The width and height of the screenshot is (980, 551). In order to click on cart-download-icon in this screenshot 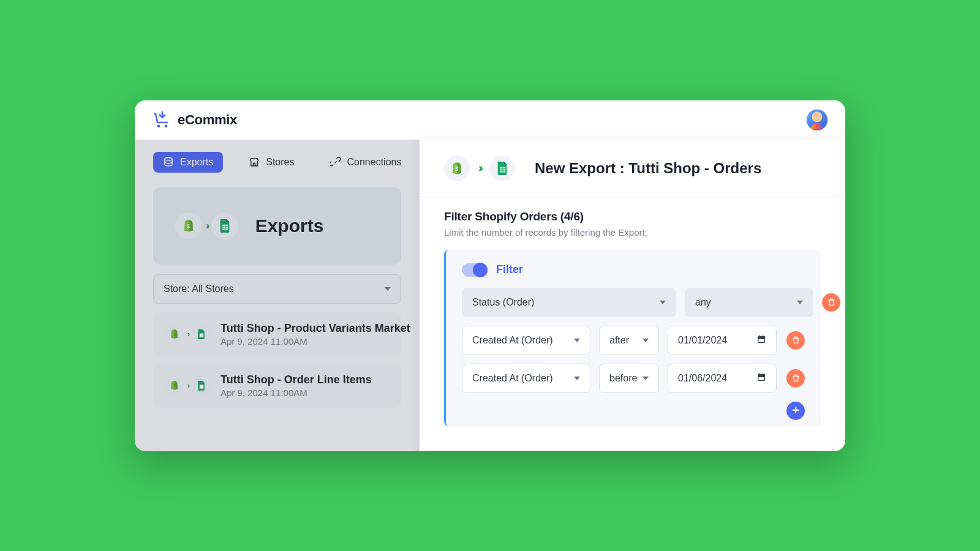, I will do `click(162, 120)`.